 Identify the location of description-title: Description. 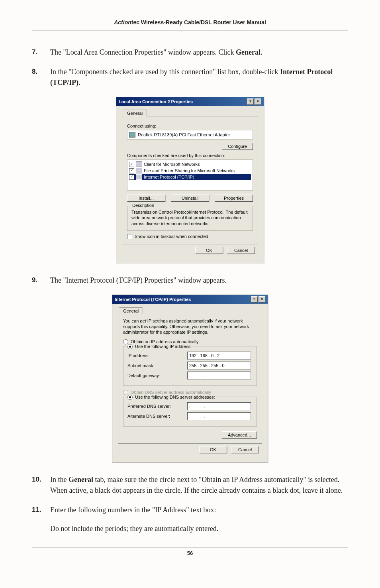
(143, 205).